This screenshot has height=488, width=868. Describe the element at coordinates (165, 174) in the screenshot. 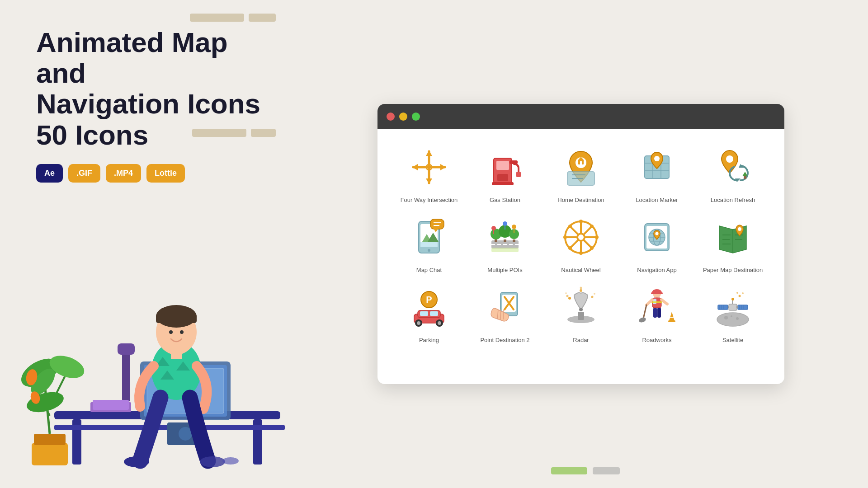

I see `badge-lottie: Lottie` at that location.